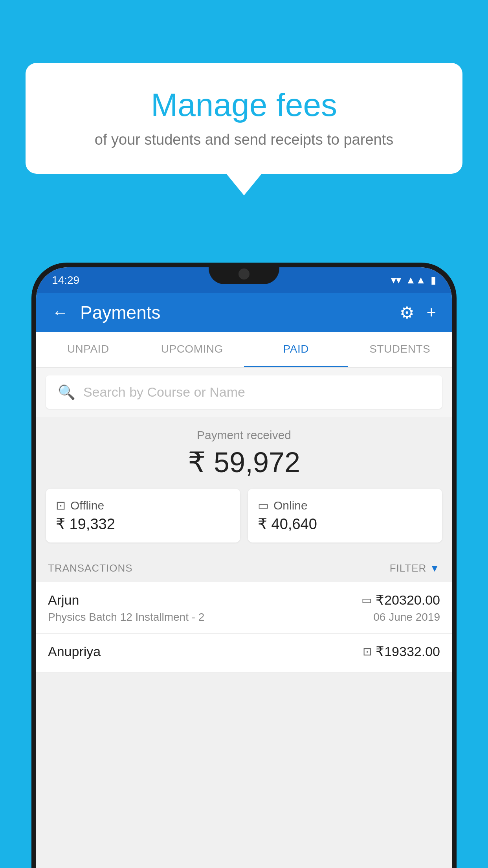  I want to click on search-container: 🔍 Search by Course or Name, so click(244, 392).